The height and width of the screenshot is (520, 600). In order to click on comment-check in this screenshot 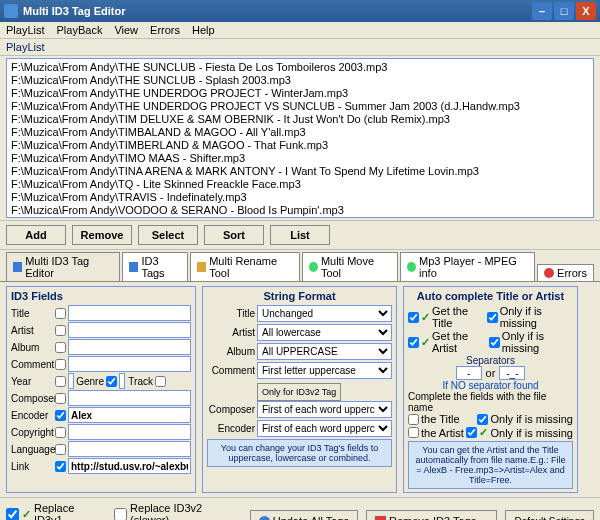, I will do `click(60, 364)`.